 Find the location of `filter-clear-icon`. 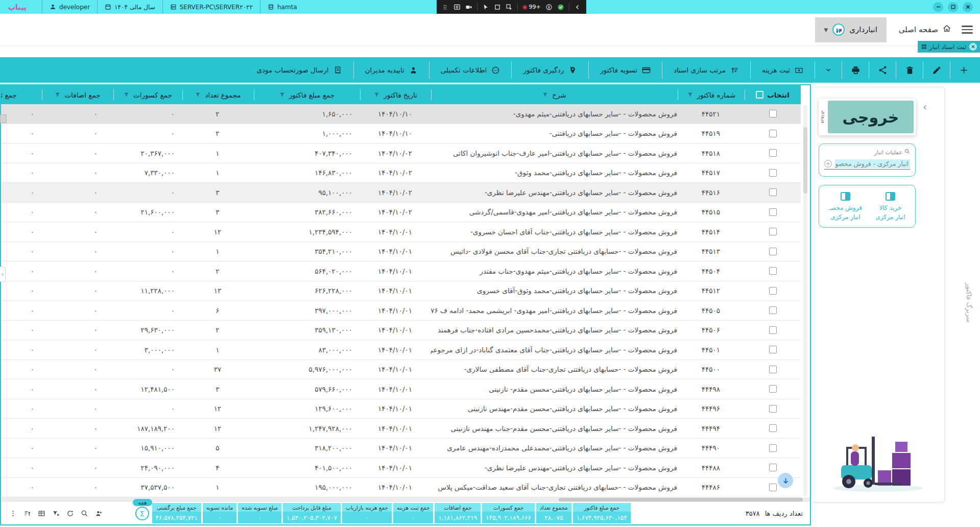

filter-clear-icon is located at coordinates (56, 514).